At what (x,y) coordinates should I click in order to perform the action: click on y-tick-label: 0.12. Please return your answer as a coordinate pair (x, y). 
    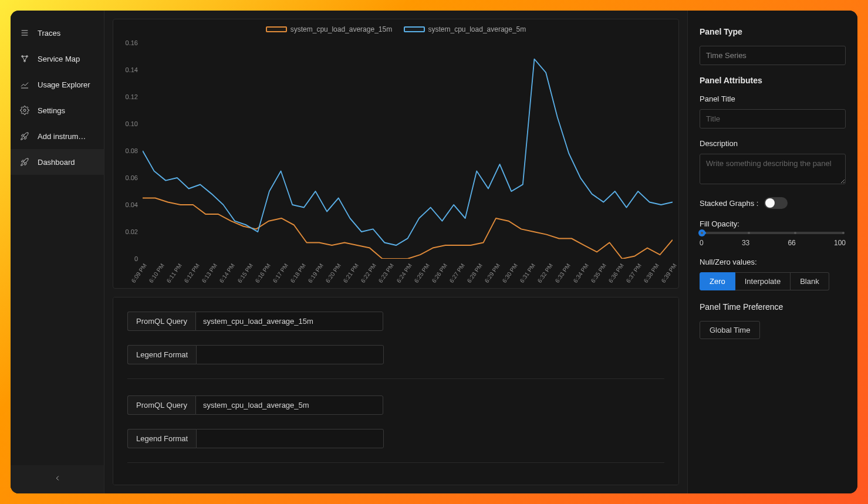
    Looking at the image, I should click on (131, 97).